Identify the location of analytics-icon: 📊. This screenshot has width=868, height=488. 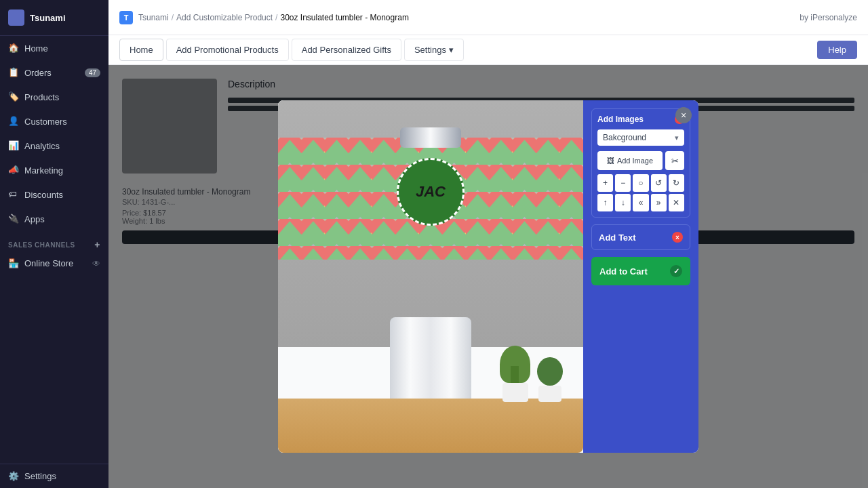
(14, 146).